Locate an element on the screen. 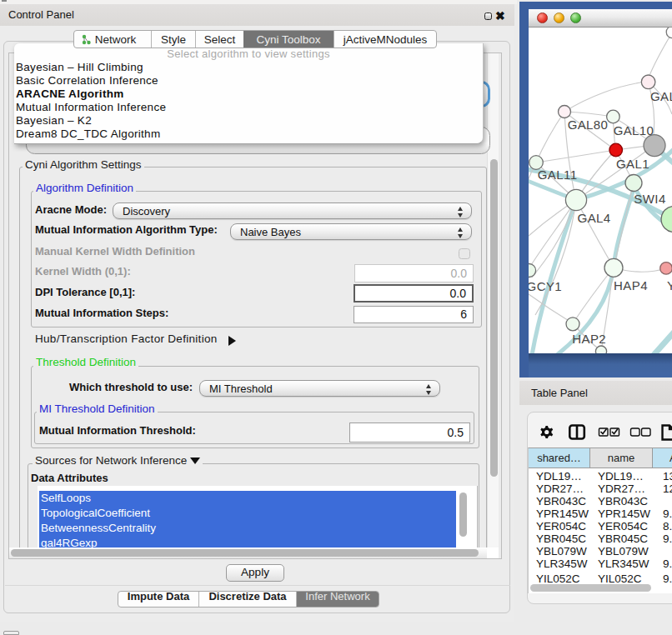  svg-text: GAL10 is located at coordinates (634, 130).